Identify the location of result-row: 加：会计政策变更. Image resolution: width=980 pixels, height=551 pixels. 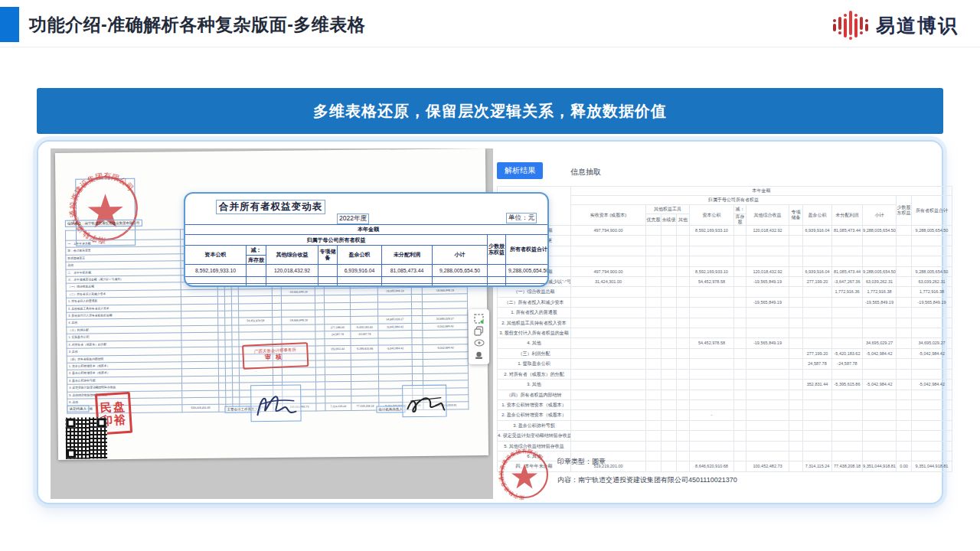
(725, 240).